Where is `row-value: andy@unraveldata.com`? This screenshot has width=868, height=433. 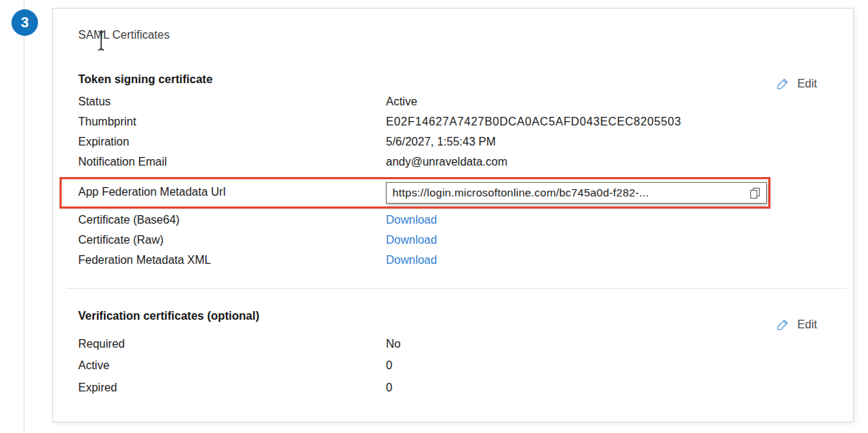 row-value: andy@unraveldata.com is located at coordinates (446, 162).